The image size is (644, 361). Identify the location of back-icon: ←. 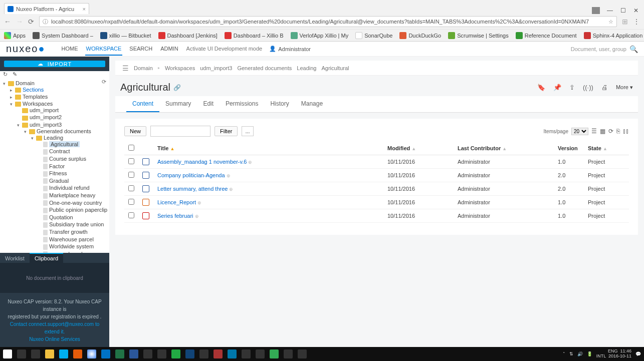
(8, 22).